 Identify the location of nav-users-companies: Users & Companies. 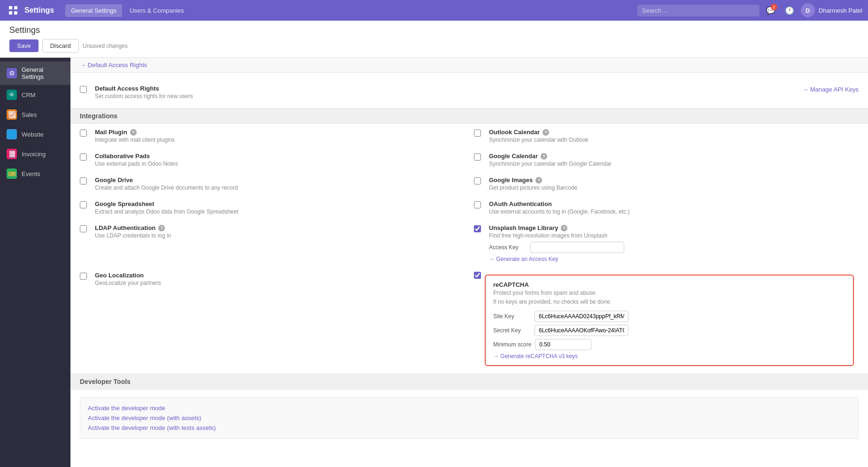
(157, 10).